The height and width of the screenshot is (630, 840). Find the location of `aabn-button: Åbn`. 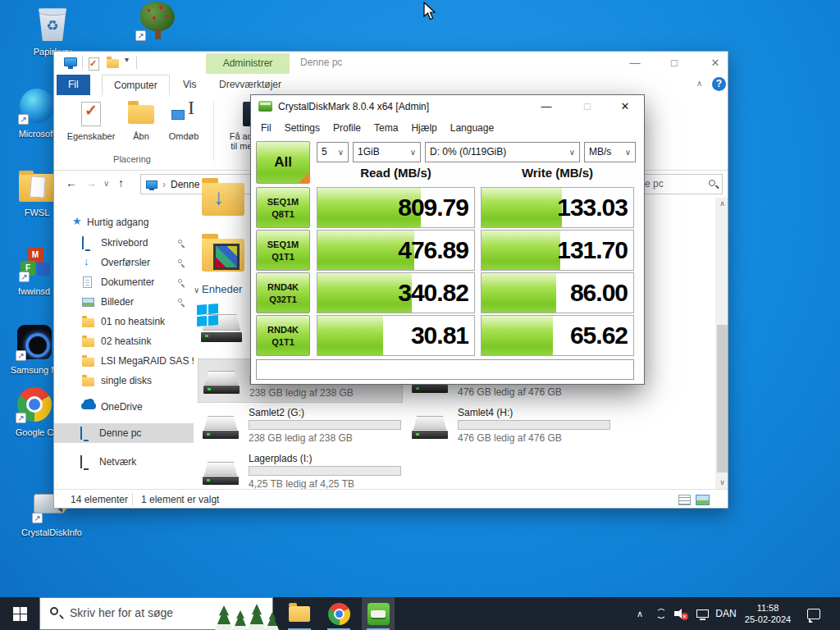

aabn-button: Åbn is located at coordinates (141, 120).